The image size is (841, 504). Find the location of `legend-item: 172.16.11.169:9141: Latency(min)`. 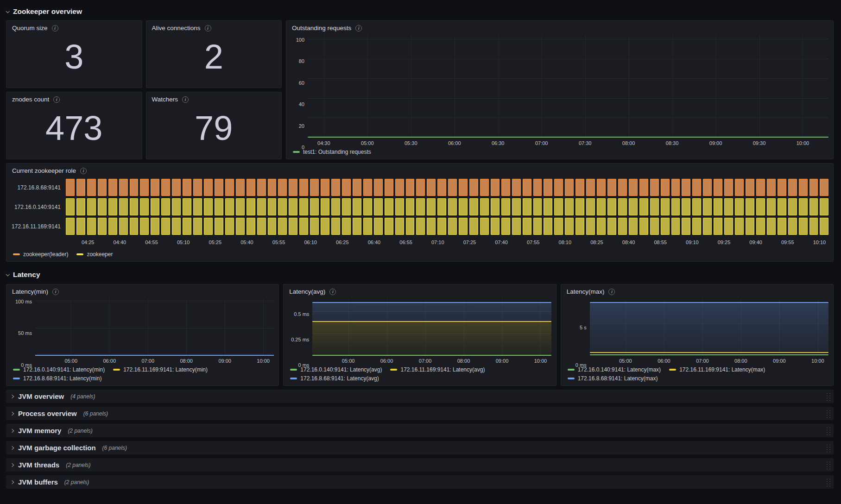

legend-item: 172.16.11.169:9141: Latency(min) is located at coordinates (160, 370).